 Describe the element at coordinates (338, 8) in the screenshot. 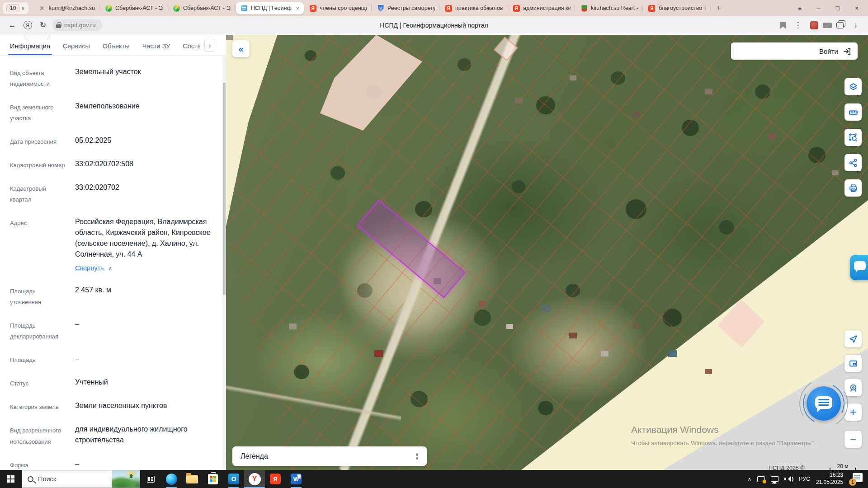

I see `tab-sro-members: Я члены сро оценщи` at that location.